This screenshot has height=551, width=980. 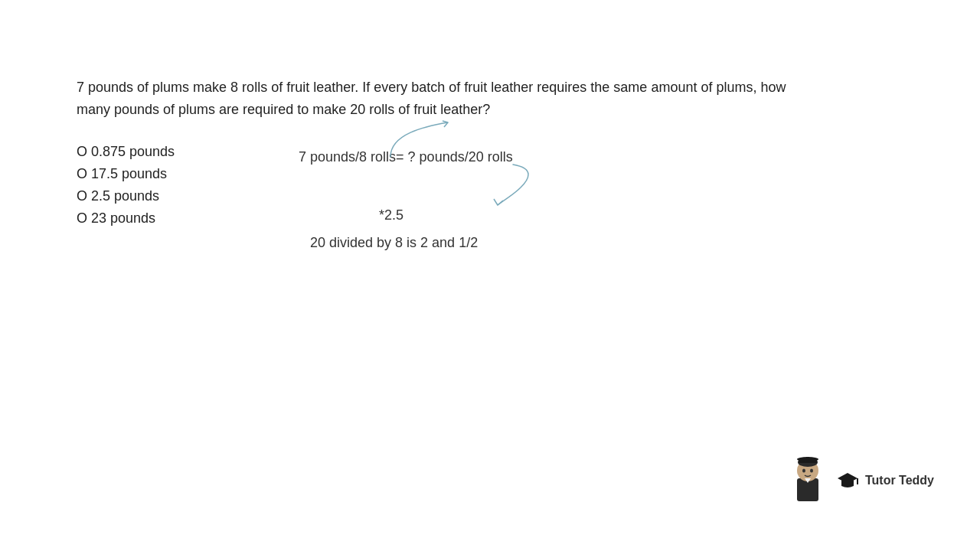 I want to click on tutor-teddy-avatar, so click(x=808, y=481).